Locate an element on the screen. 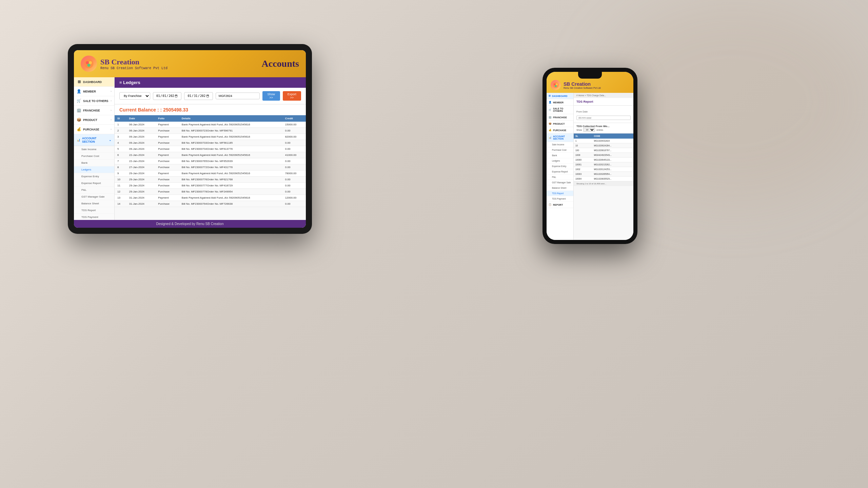 The image size is (868, 488). cell-sl: 8 is located at coordinates (121, 167).